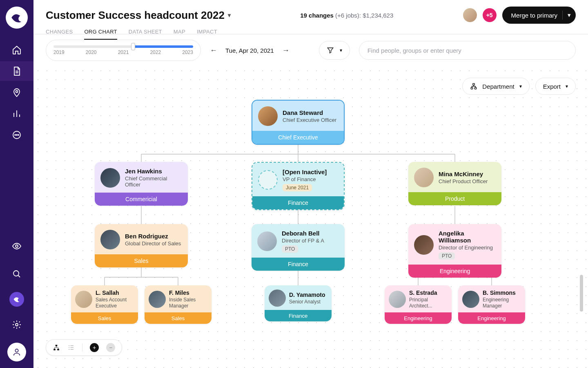 The height and width of the screenshot is (368, 588). I want to click on bird-small-icon, so click(17, 299).